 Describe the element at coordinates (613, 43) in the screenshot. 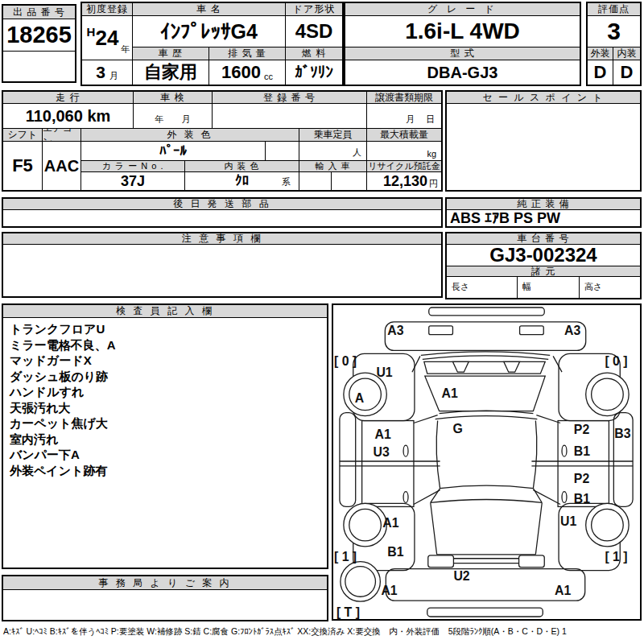

I see `score-box: 評価点 3 外装 内装 D D` at that location.